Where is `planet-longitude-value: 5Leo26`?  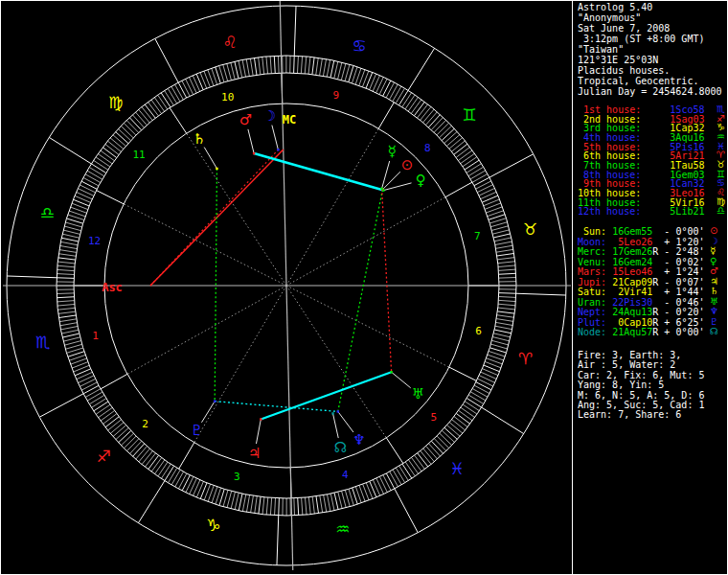
planet-longitude-value: 5Leo26 is located at coordinates (632, 242).